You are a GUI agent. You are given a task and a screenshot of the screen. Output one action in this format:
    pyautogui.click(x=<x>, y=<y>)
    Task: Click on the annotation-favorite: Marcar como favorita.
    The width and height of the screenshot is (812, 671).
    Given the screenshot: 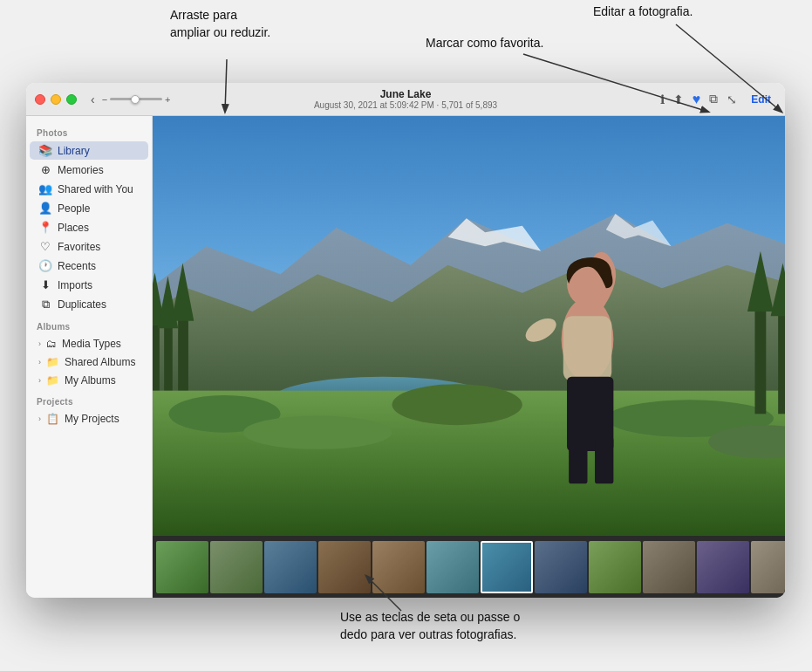 What is the action you would take?
    pyautogui.click(x=485, y=44)
    